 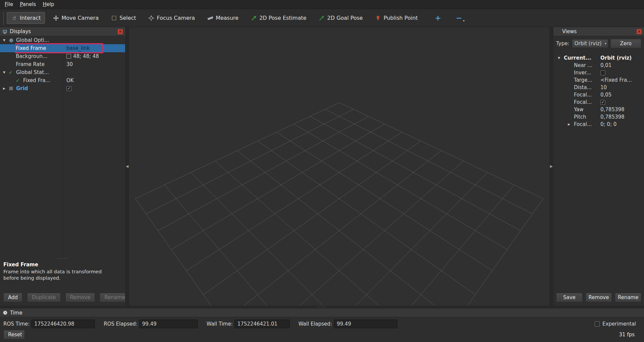 I want to click on views-buttons: SaveRemoveRename, so click(x=599, y=298).